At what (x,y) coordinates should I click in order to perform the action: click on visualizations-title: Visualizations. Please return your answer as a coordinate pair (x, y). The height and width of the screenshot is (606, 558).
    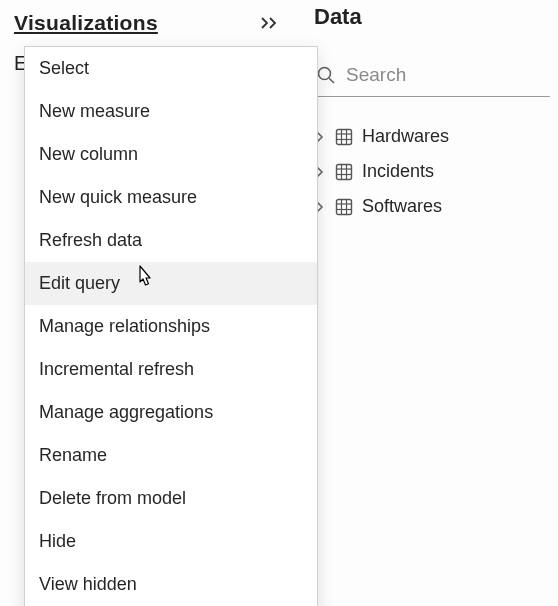
    Looking at the image, I should click on (86, 23).